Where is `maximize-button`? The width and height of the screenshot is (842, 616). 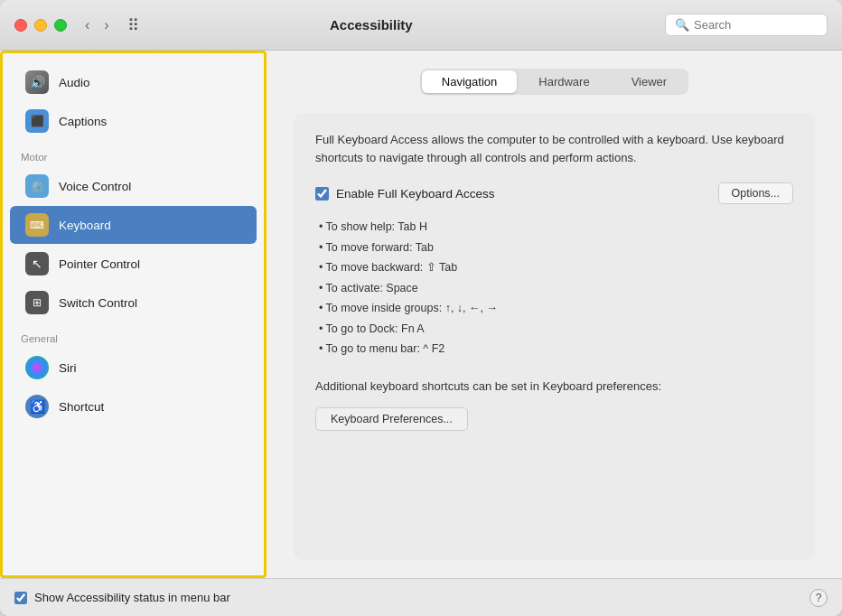
maximize-button is located at coordinates (61, 25).